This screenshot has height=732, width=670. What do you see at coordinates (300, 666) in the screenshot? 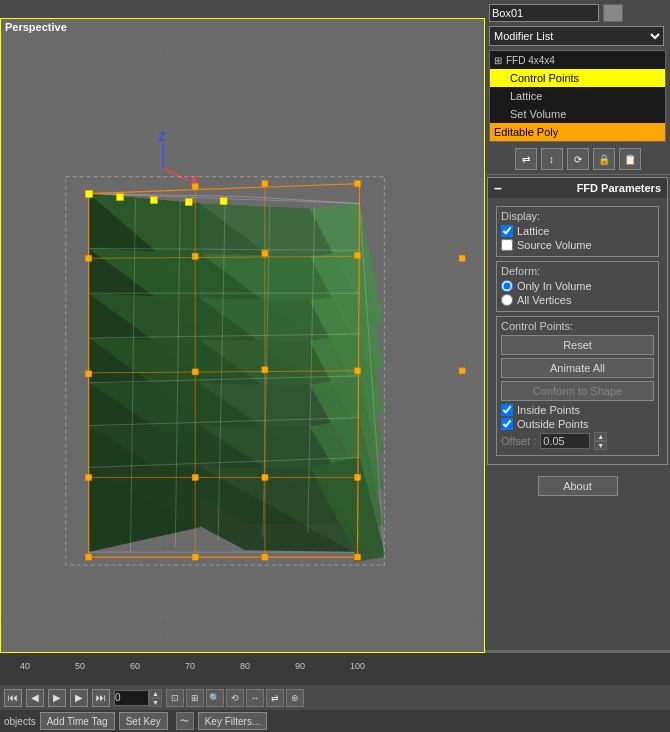
I see `tick-90: 90` at bounding box center [300, 666].